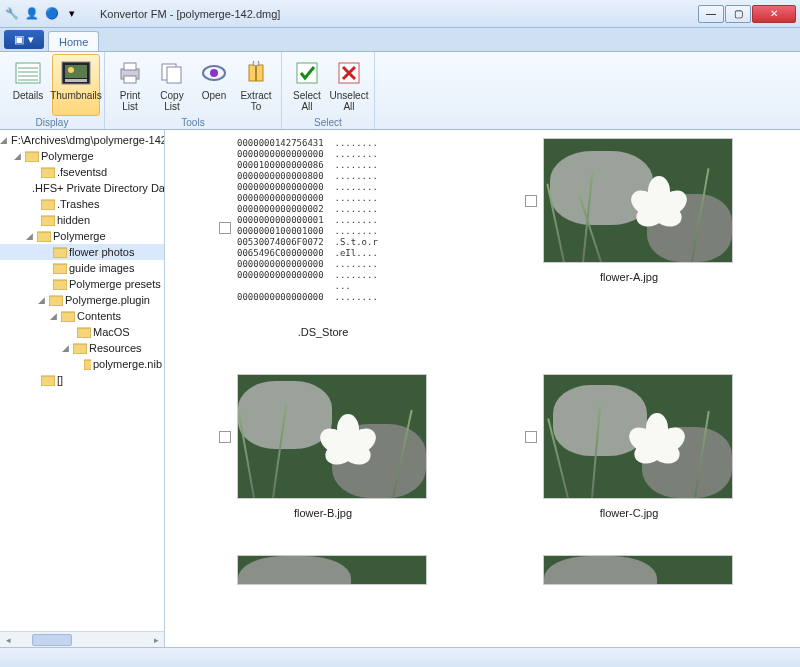 This screenshot has height=667, width=800. Describe the element at coordinates (194, 90) in the screenshot. I see `ribbon-group-tools: Print List Copy List Open Extract To Too…` at that location.